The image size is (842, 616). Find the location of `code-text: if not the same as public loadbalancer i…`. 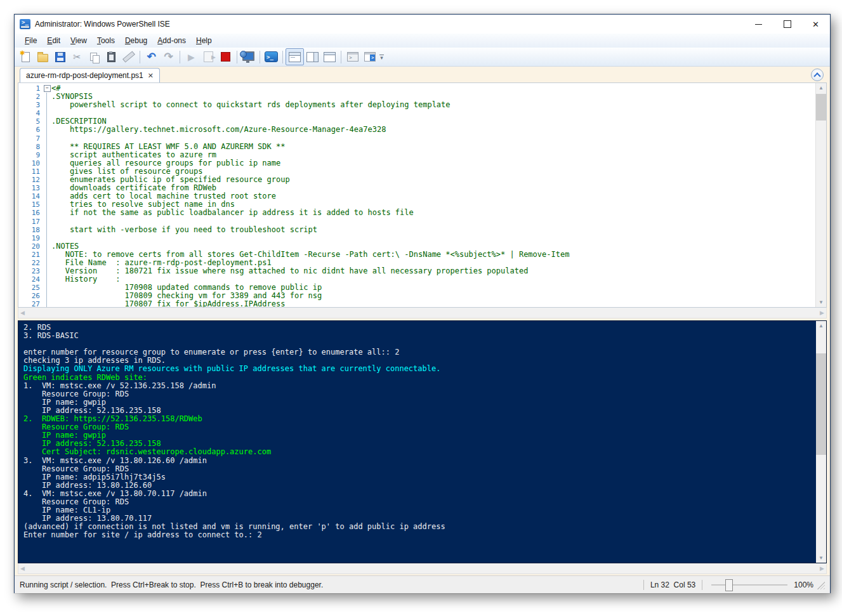

code-text: if not the same as public loadbalancer i… is located at coordinates (232, 213).